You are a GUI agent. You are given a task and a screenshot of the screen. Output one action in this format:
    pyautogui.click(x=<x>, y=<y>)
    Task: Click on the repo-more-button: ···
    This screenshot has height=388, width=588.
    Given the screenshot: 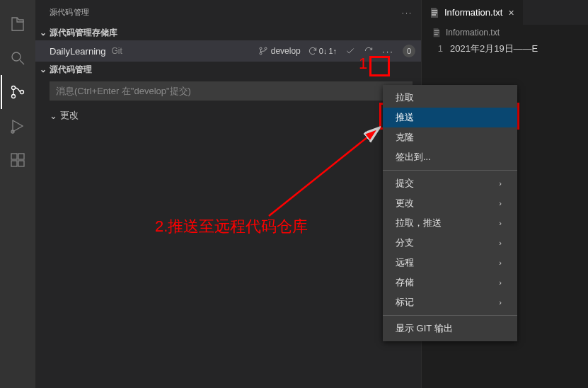 What is the action you would take?
    pyautogui.click(x=388, y=51)
    